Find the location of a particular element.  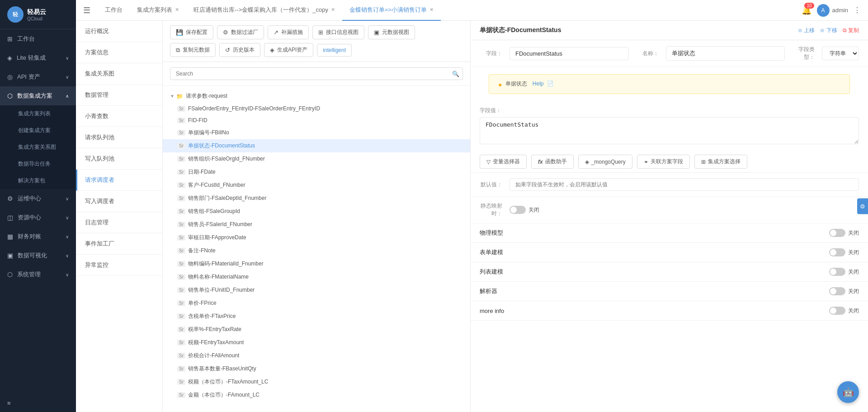

left-panel-log-mgmt: 日志管理 is located at coordinates (119, 223).